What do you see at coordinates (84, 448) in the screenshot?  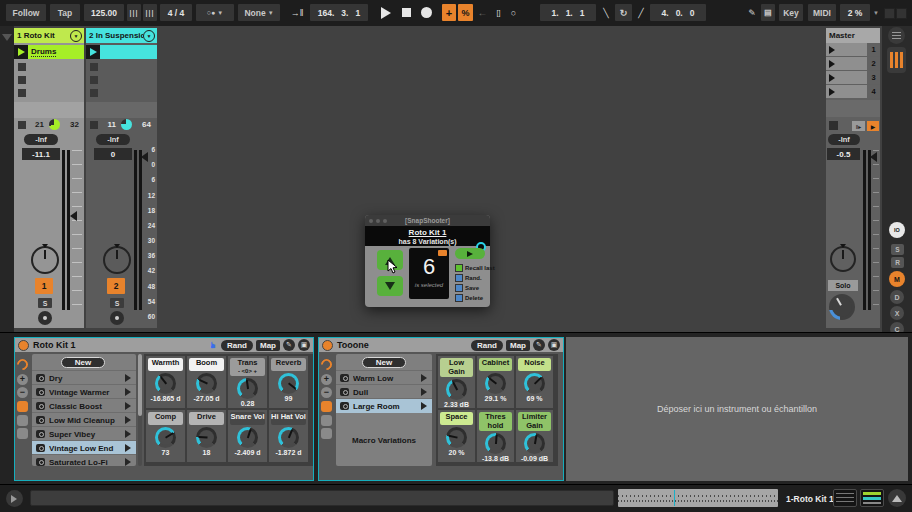 I see `variation-row: Vintage Low End` at bounding box center [84, 448].